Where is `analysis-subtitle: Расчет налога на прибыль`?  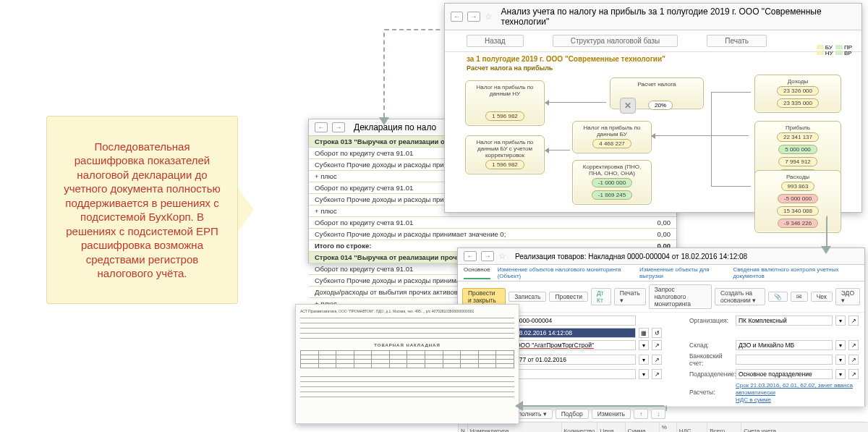 analysis-subtitle: Расчет налога на прибыль is located at coordinates (653, 68).